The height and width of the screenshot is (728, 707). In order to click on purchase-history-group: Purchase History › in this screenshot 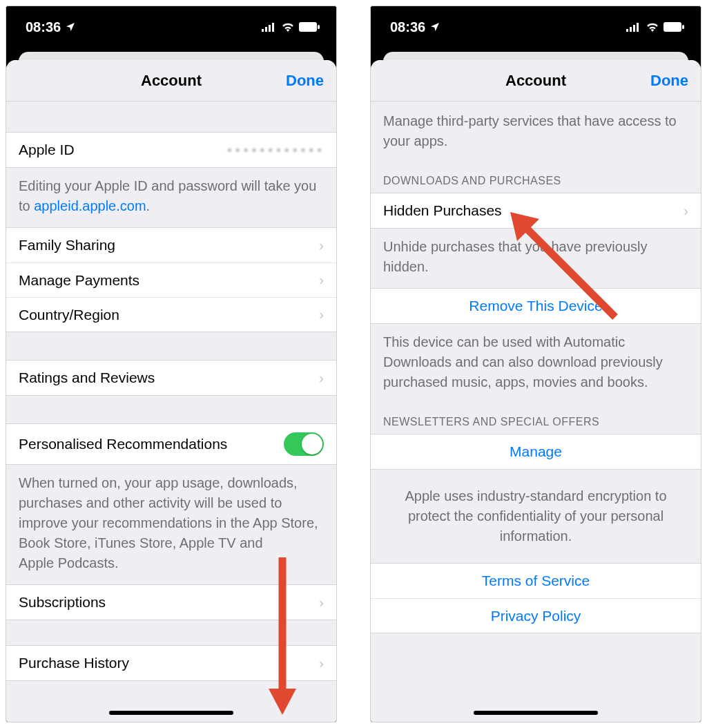, I will do `click(171, 663)`.